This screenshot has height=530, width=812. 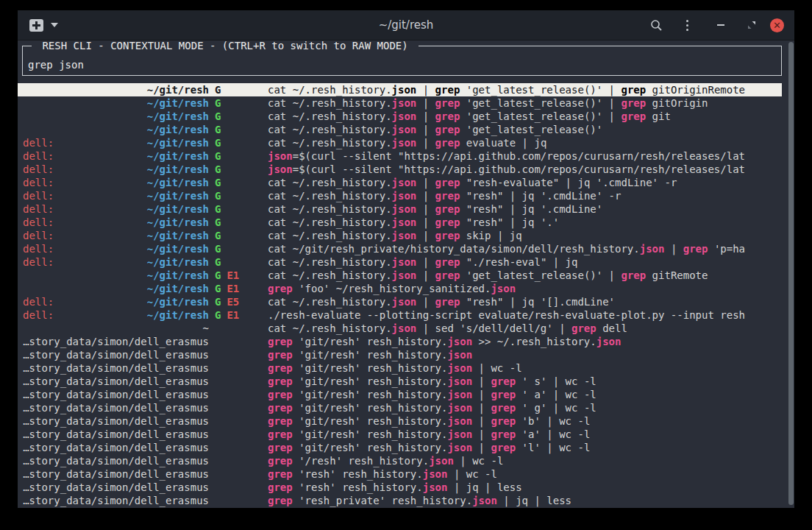 I want to click on kebab-menu-icon, so click(x=687, y=25).